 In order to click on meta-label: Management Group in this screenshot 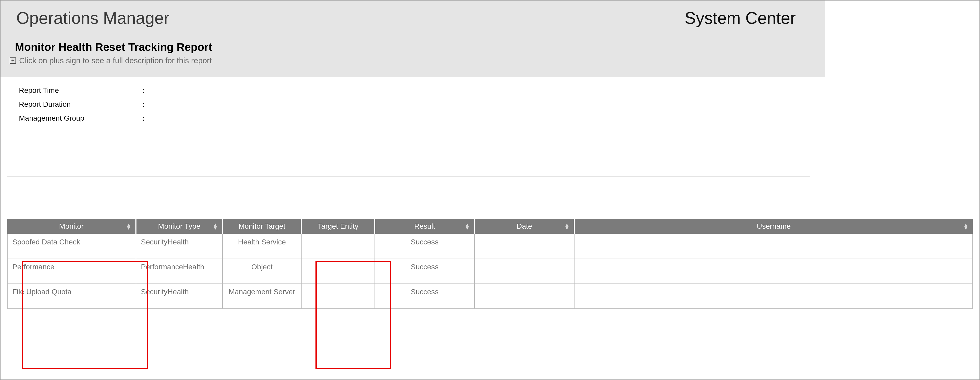, I will do `click(81, 118)`.